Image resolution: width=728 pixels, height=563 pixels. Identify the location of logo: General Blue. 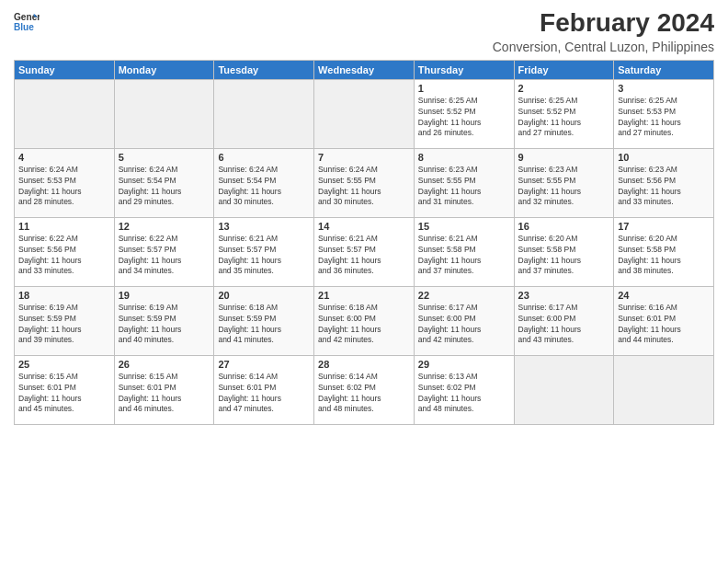
(27, 22).